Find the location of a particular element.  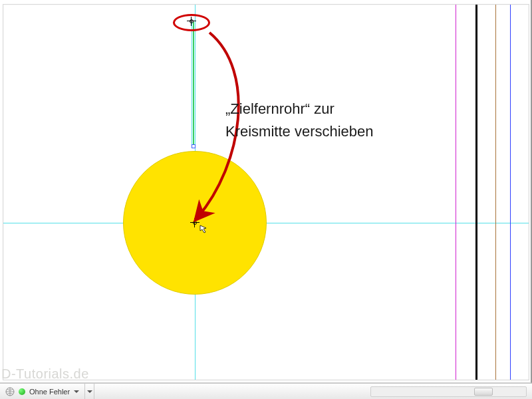

status-menu-button is located at coordinates (90, 391).